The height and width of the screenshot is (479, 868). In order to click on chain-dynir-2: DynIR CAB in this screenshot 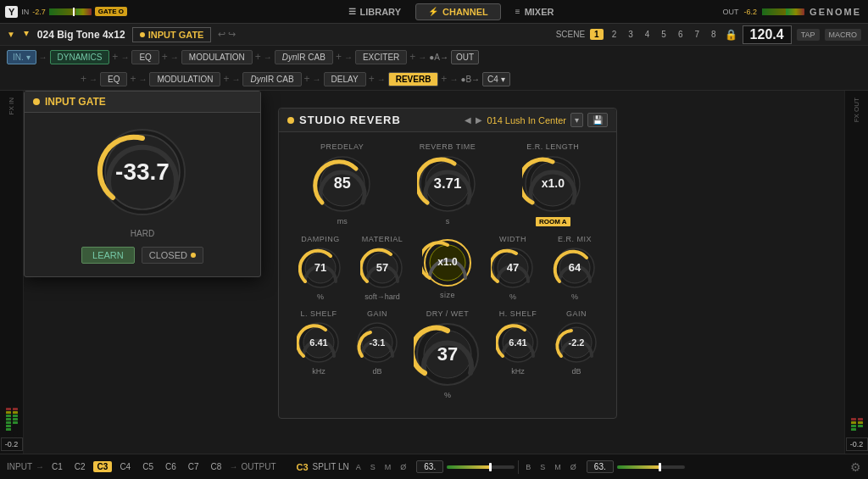, I will do `click(271, 80)`.